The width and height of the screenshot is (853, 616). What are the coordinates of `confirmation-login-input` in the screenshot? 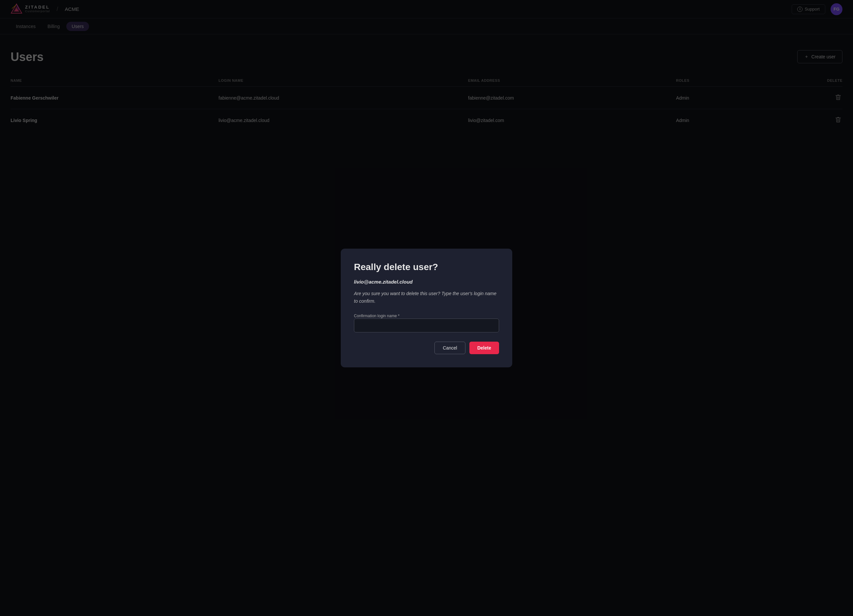 It's located at (426, 326).